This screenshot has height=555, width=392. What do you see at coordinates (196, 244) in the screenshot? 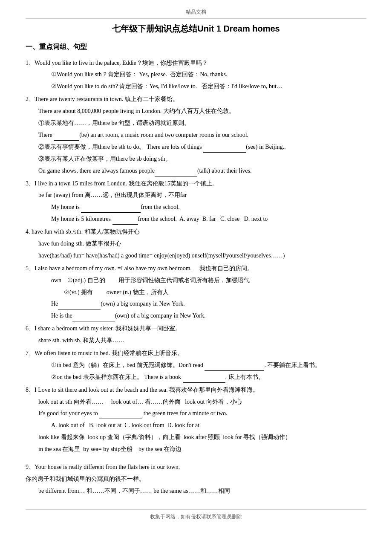
I see `item-4: 4. have fun with sb./sth. 和某人/某物玩得开心 hav…` at bounding box center [196, 244].